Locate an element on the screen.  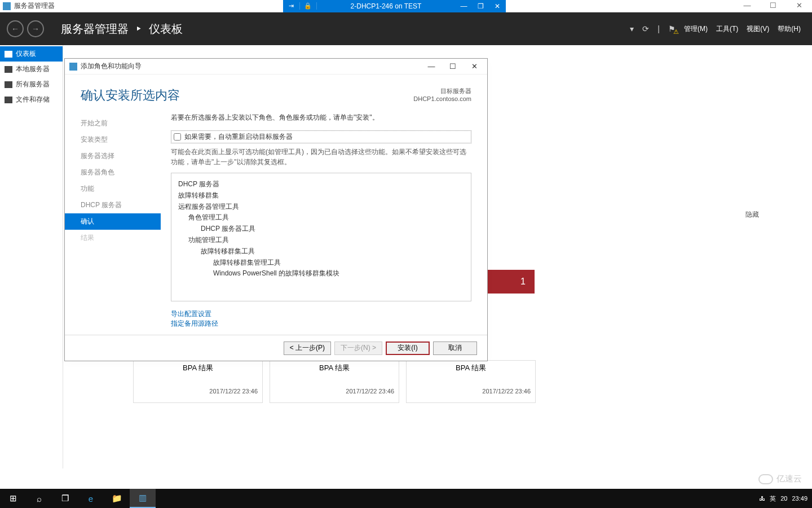
local-server-icon is located at coordinates (8, 69).